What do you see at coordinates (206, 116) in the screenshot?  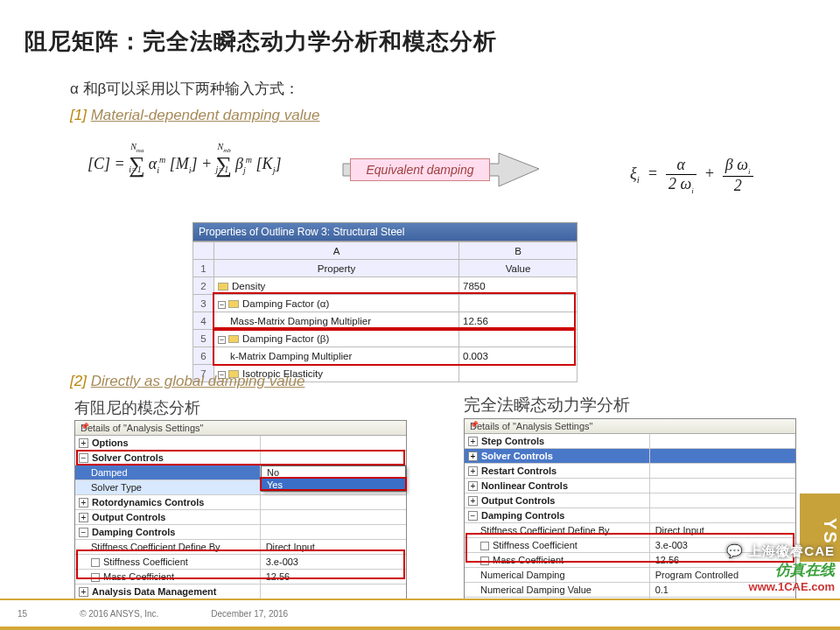 I see `section-1-text: Material-dependent damping value` at bounding box center [206, 116].